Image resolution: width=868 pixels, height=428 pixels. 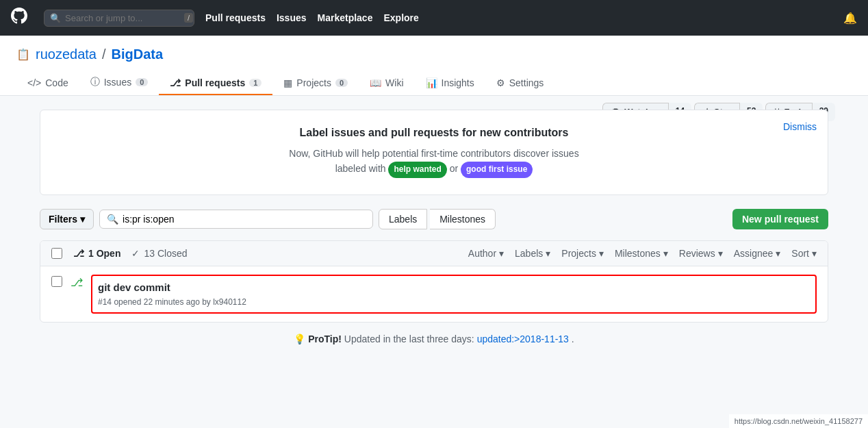 What do you see at coordinates (757, 253) in the screenshot?
I see `assignee-filter: Assignee ▾` at bounding box center [757, 253].